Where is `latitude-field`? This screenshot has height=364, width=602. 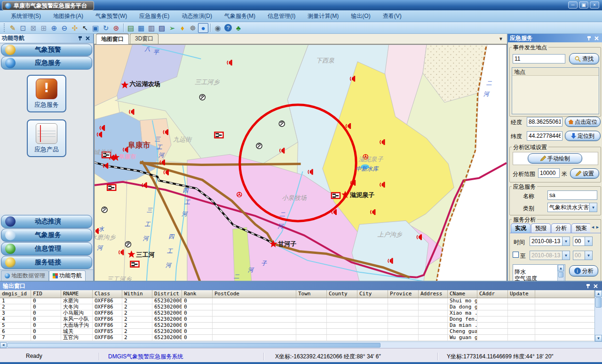
latitude-field is located at coordinates (545, 136).